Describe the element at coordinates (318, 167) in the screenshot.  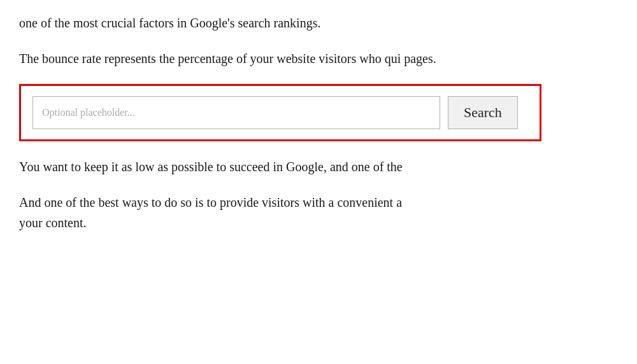
I see `paragraph-3: You want to keep it as low as possible t…` at that location.